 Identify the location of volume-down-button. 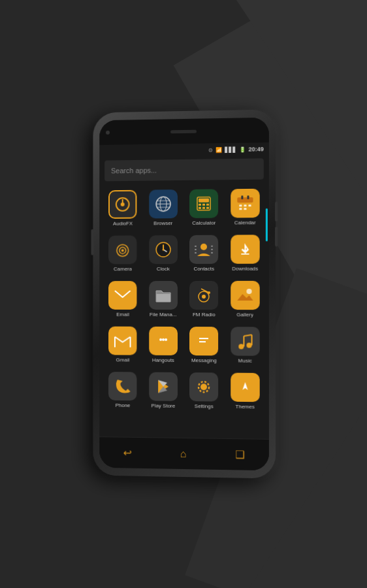
(276, 237).